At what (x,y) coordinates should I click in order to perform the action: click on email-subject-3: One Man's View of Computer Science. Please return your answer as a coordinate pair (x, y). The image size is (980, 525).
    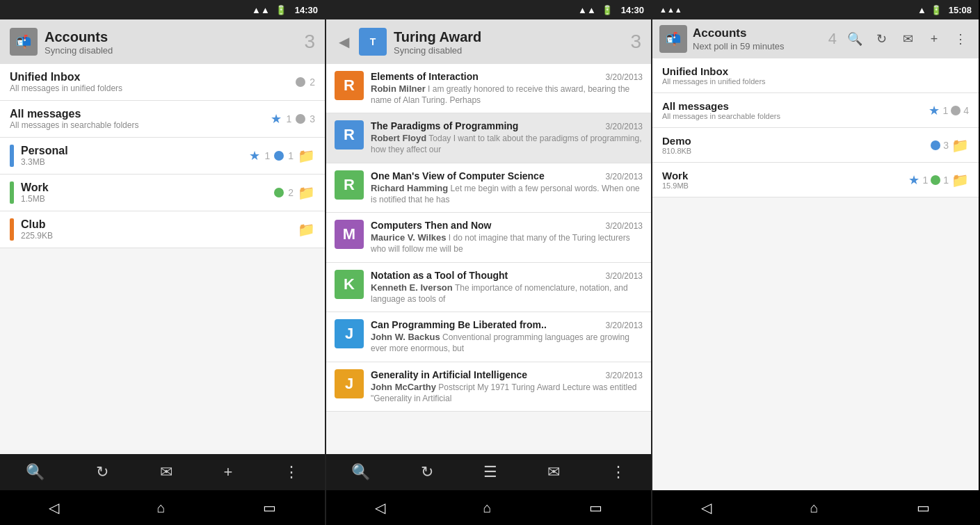
    Looking at the image, I should click on (485, 176).